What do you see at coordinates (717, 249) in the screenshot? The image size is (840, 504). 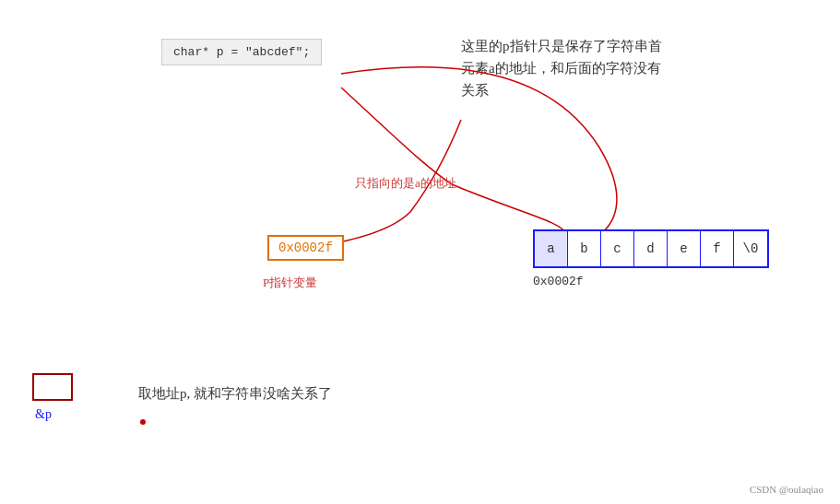 I see `array-cell-5: f` at bounding box center [717, 249].